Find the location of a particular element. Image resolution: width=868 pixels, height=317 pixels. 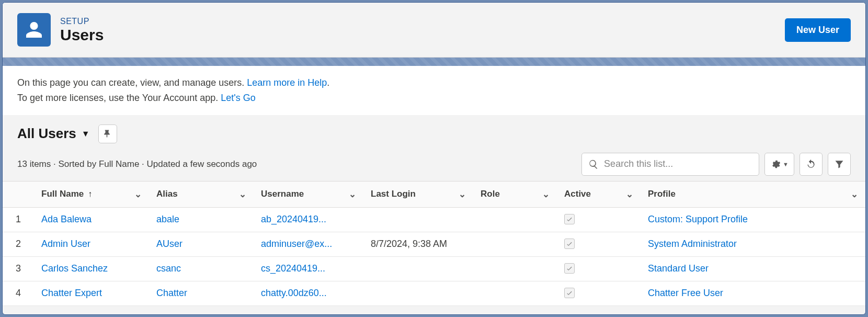

learn-more-link: Learn more in Help is located at coordinates (287, 83).